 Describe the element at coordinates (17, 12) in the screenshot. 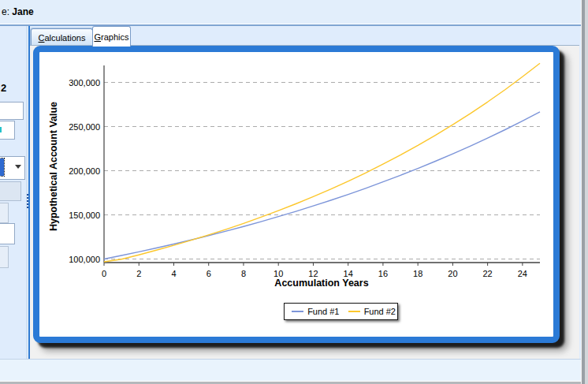

I see `client-name-label: e: Jane` at that location.